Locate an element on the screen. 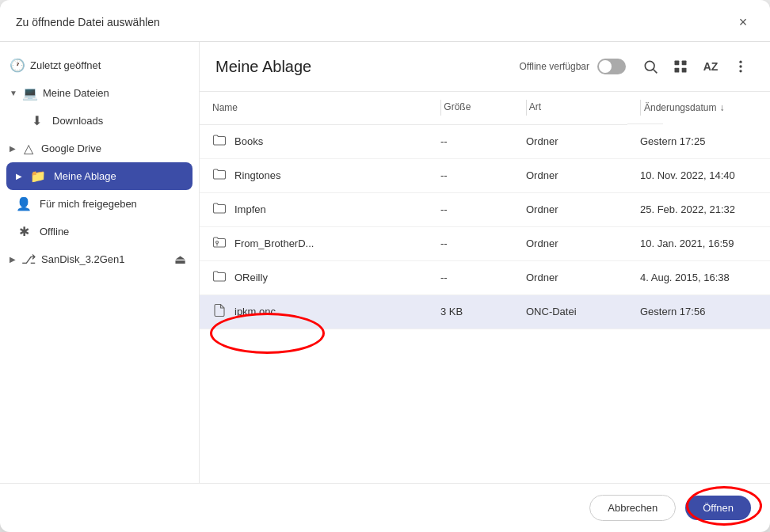  sidebar-item-downloads: ⬇ Downloads is located at coordinates (100, 120).